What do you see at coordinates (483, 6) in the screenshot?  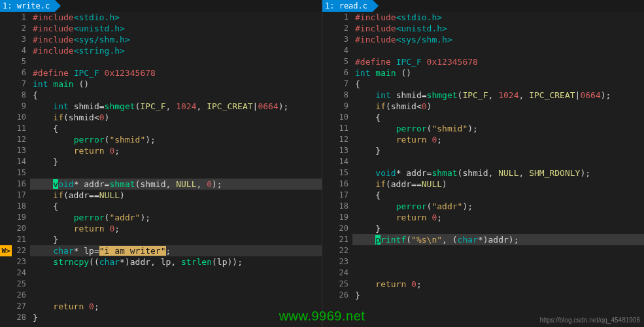 I see `tab-bar-right: 1: read.c` at bounding box center [483, 6].